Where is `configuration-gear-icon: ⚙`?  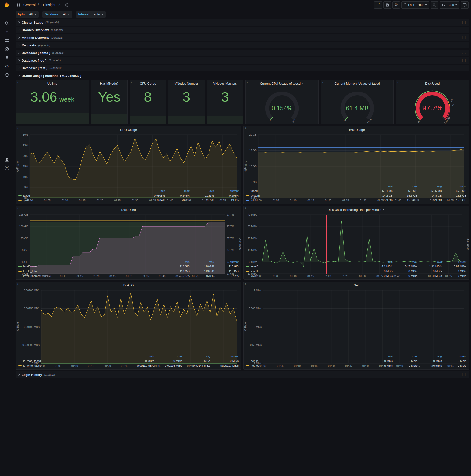
configuration-gear-icon: ⚙ is located at coordinates (7, 66).